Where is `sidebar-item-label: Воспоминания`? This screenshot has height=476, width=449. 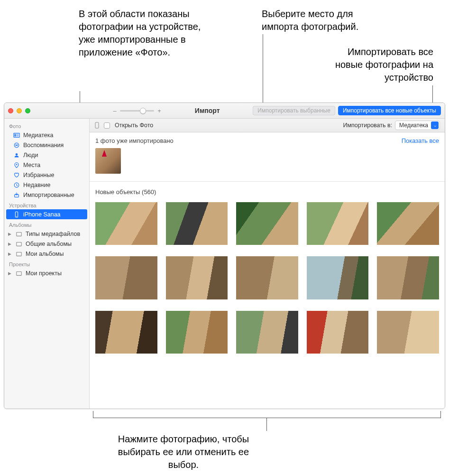 sidebar-item-label: Воспоминания is located at coordinates (44, 145).